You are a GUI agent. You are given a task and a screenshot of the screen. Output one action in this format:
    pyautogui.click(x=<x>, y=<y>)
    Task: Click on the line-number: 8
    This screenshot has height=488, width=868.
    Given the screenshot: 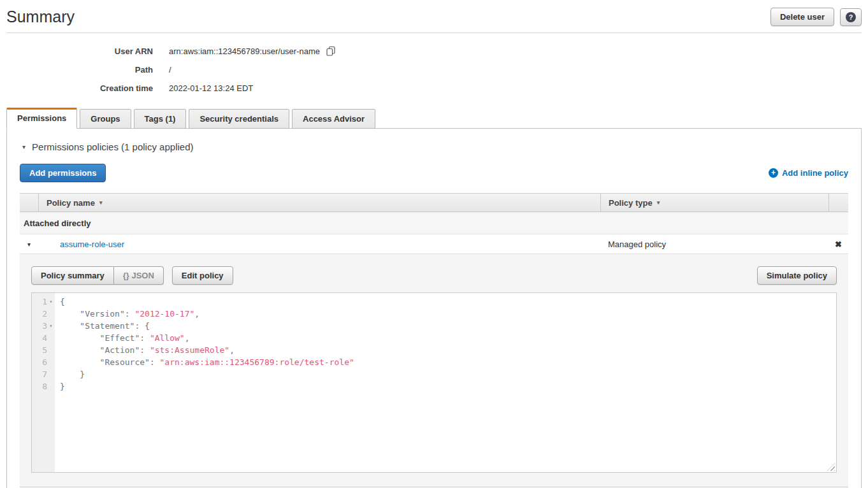 What is the action you would take?
    pyautogui.click(x=45, y=386)
    